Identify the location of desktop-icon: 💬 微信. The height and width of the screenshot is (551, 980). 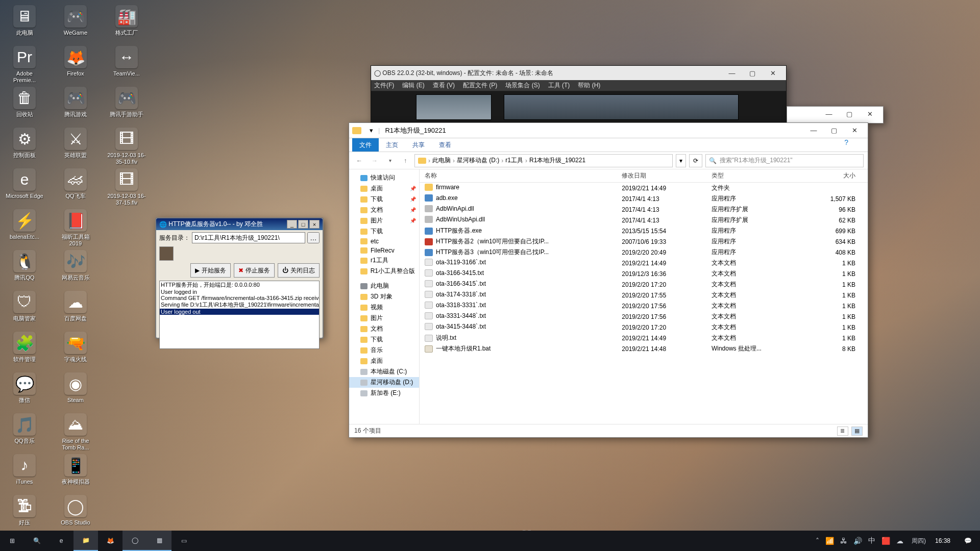
(24, 392).